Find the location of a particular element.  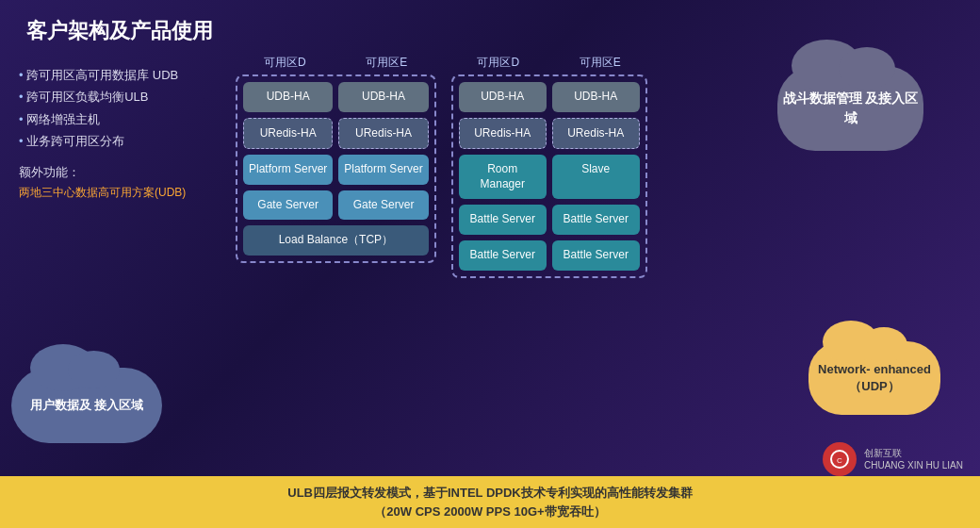

svg-text: C is located at coordinates (840, 460).